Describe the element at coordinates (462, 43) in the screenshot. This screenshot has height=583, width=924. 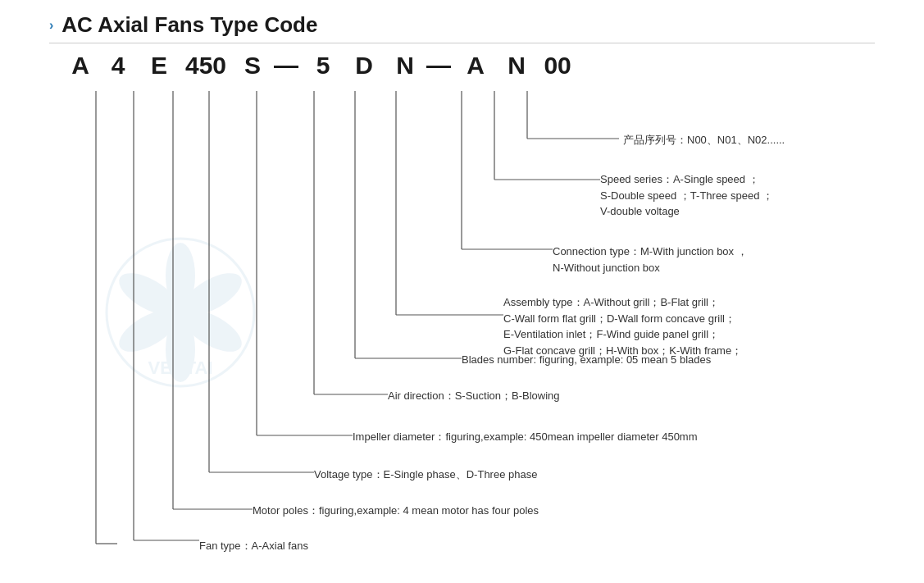
I see `header-divider` at that location.